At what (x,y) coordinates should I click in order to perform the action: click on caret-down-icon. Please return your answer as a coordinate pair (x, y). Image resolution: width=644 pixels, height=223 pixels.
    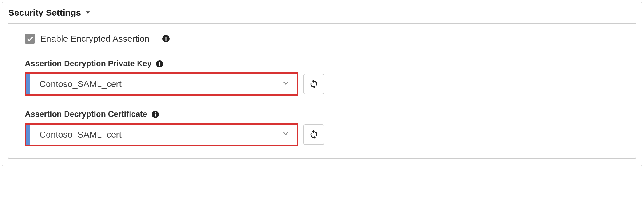
    Looking at the image, I should click on (88, 13).